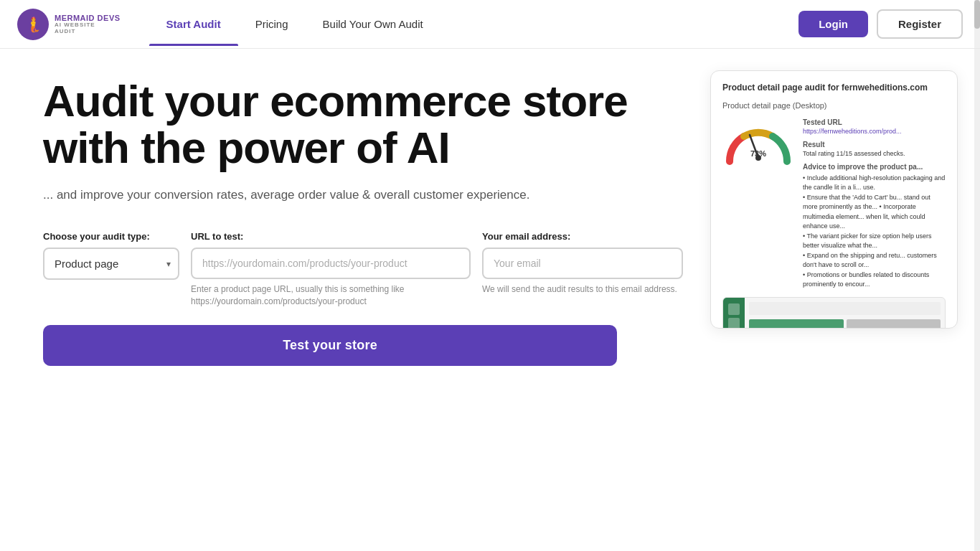 The width and height of the screenshot is (980, 551). I want to click on mock-main, so click(845, 313).